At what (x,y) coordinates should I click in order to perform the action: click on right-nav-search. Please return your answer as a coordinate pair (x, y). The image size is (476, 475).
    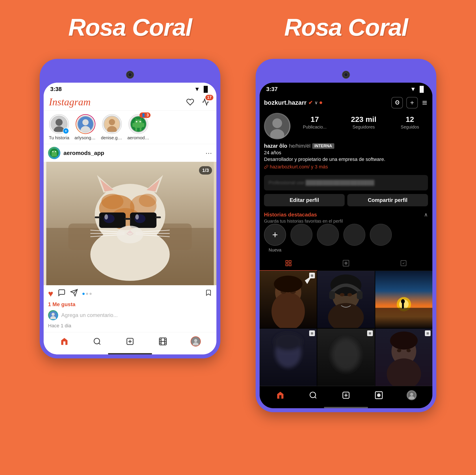
    Looking at the image, I should click on (313, 395).